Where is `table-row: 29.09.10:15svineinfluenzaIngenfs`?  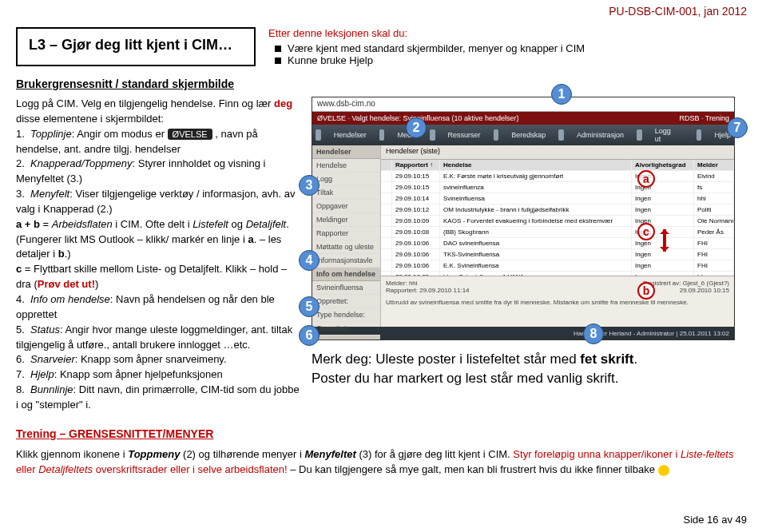
table-row: 29.09.10:15svineinfluenzaIngenfs is located at coordinates (558, 188).